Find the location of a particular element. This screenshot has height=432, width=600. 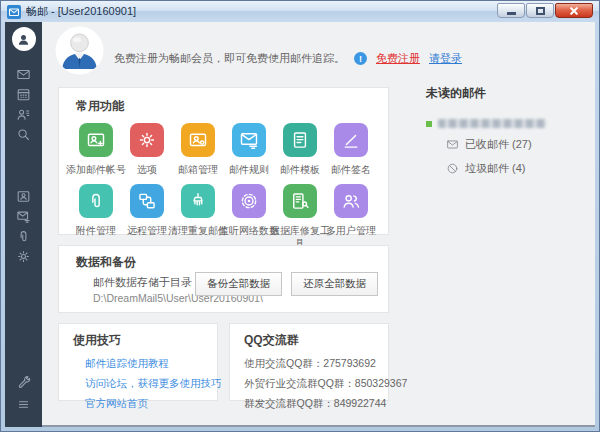

titlebar: 畅邮 - [User20160901] is located at coordinates (300, 12).